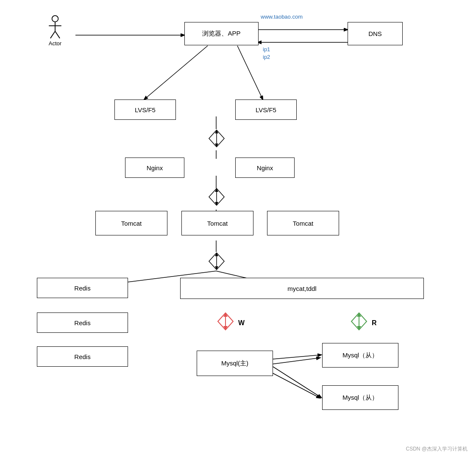  What do you see at coordinates (235, 363) in the screenshot?
I see `mysql-master-box: Mysql(主)` at bounding box center [235, 363].